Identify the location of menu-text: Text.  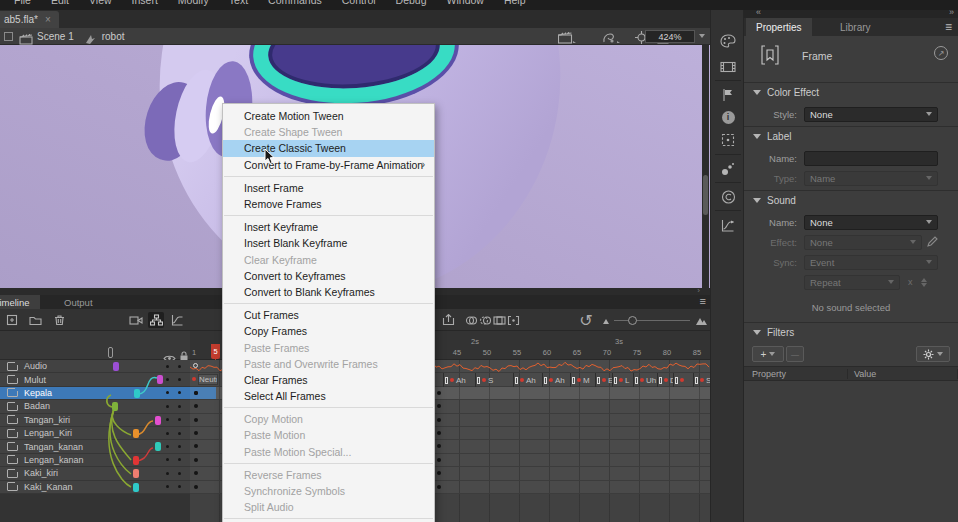
(238, 3).